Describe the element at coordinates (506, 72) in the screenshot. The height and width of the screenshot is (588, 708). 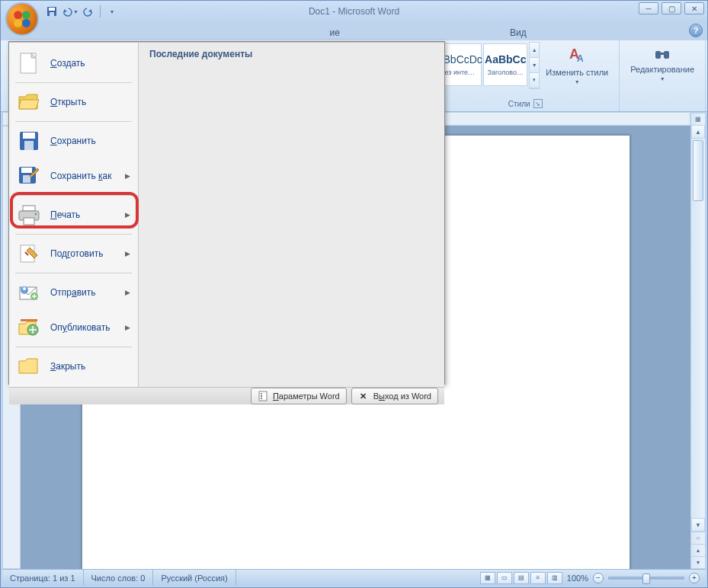
I see `style-item-label: Заголово…` at that location.